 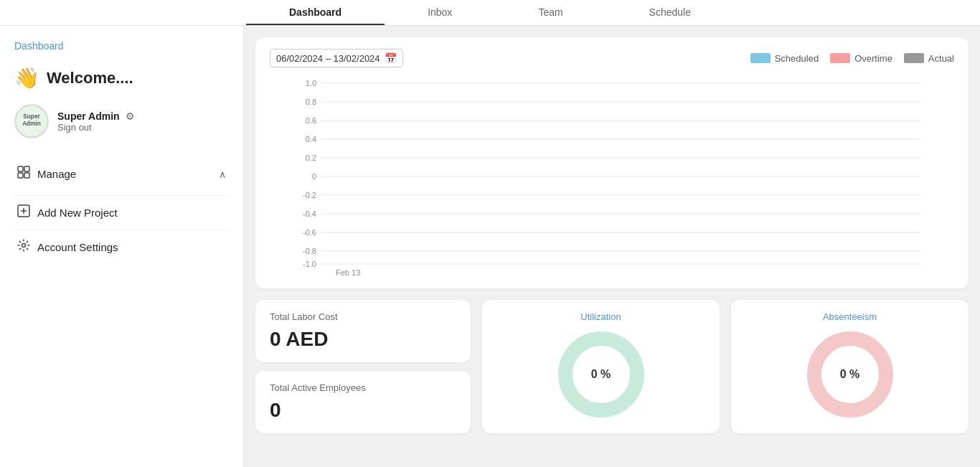 What do you see at coordinates (840, 58) in the screenshot?
I see `legend-color-overtime` at bounding box center [840, 58].